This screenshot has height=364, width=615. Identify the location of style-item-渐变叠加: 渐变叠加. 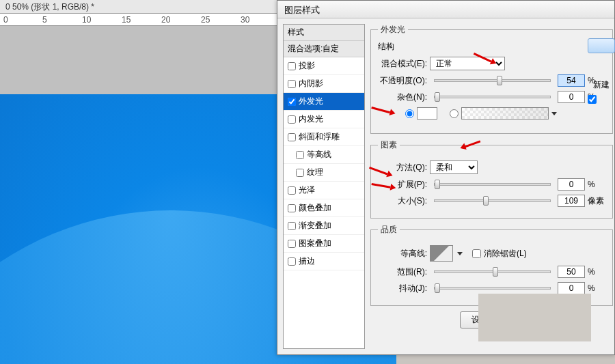
(324, 226).